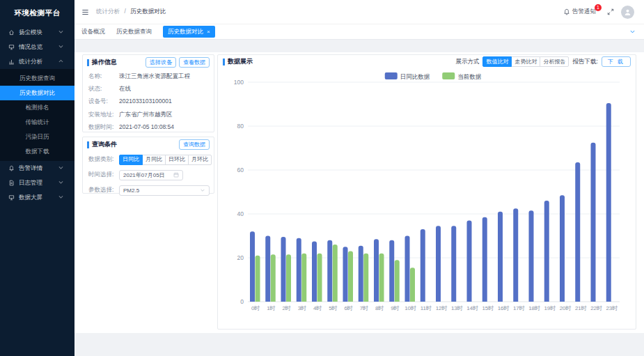 The image size is (644, 356). Describe the element at coordinates (104, 102) in the screenshot. I see `field-label: 设备号:` at that location.